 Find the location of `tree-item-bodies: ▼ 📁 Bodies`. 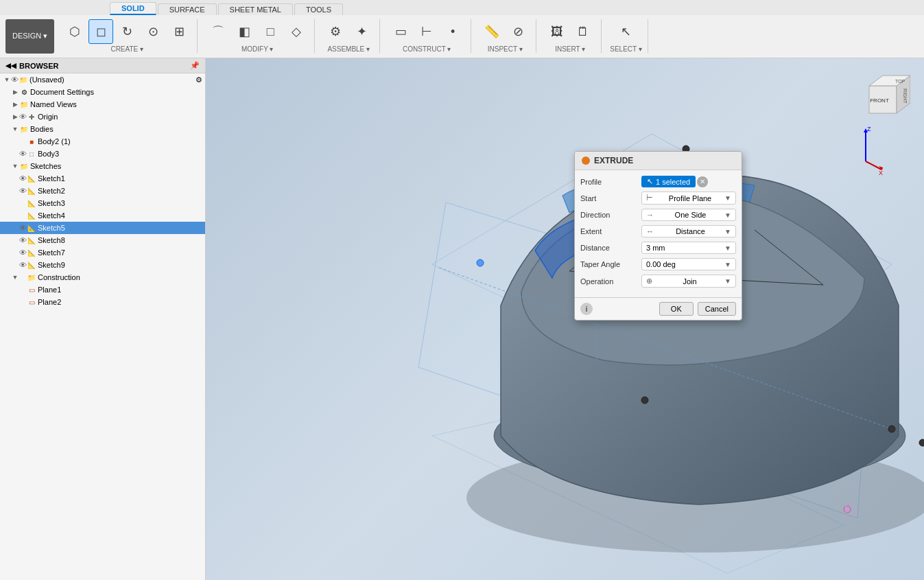

tree-item-bodies: ▼ 📁 Bodies is located at coordinates (103, 129).